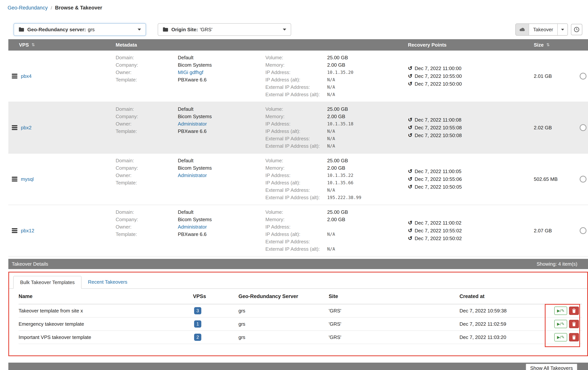 The width and height of the screenshot is (588, 370). I want to click on meta-value-ext-ip-alt: 195.222.38.99, so click(367, 198).